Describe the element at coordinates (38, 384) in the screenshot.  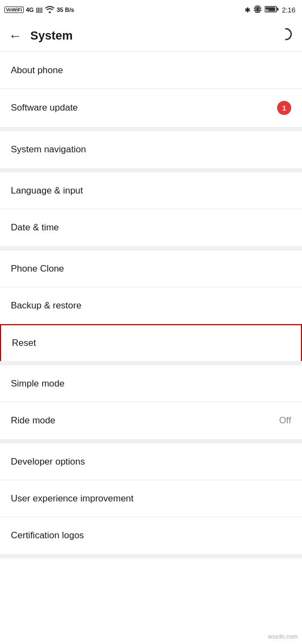
I see `settings-label-simple-mode: Simple mode` at that location.